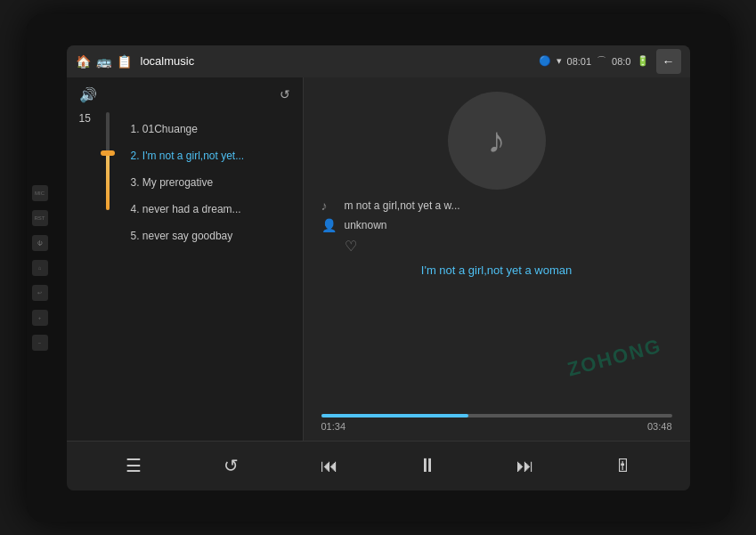  Describe the element at coordinates (497, 225) in the screenshot. I see `artist-row: 👤 unknown` at that location.